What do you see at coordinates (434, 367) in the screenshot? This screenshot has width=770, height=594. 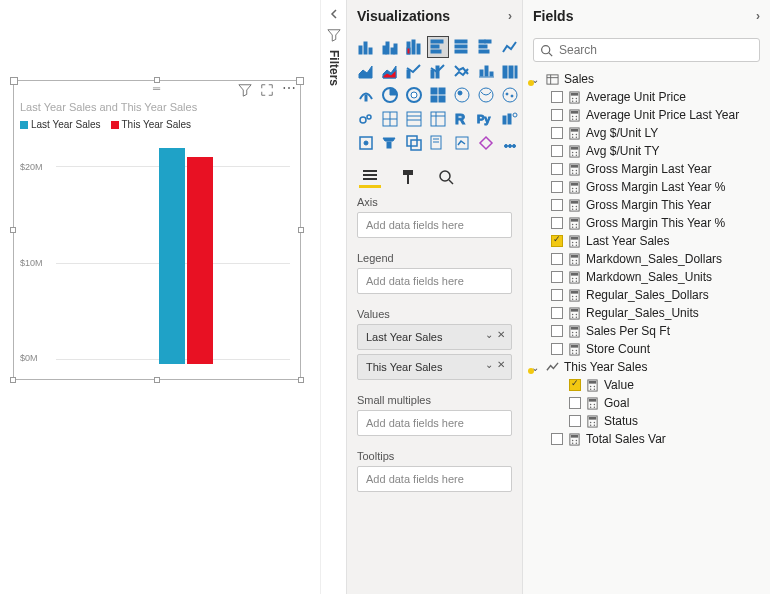 I see `values-well-item: This Year Sales⌄✕` at bounding box center [434, 367].